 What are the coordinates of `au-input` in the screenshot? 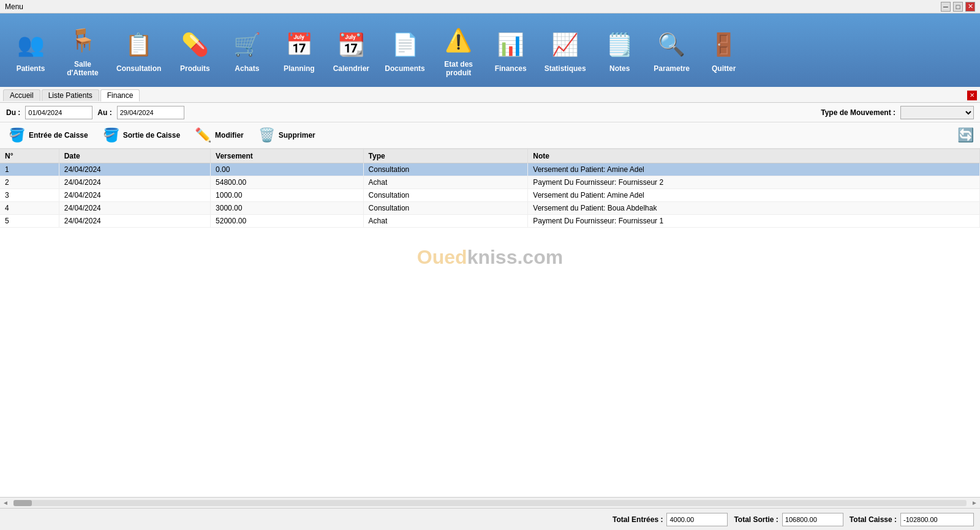 It's located at (151, 113).